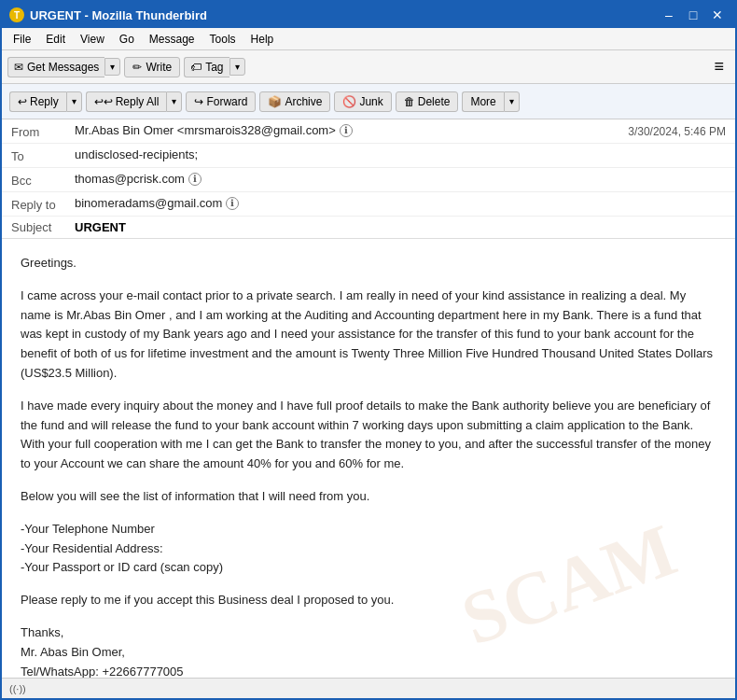  Describe the element at coordinates (693, 15) in the screenshot. I see `window-controls: – □ ✕` at that location.